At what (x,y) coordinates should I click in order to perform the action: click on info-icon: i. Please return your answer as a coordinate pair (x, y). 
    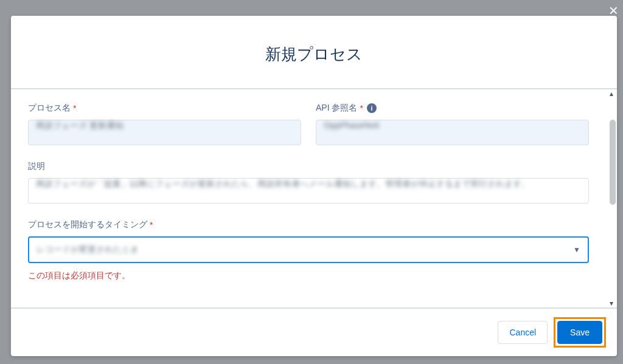
    Looking at the image, I should click on (372, 108).